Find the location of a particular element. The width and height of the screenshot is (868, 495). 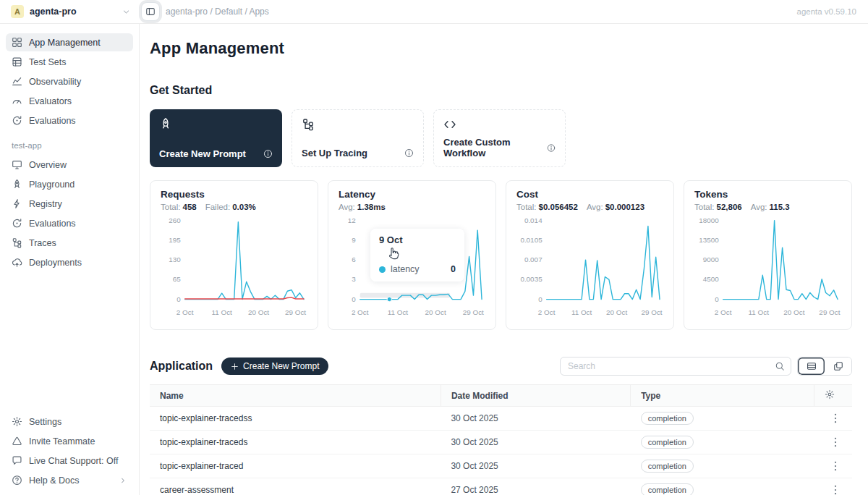

column-header-type: Type is located at coordinates (723, 396).